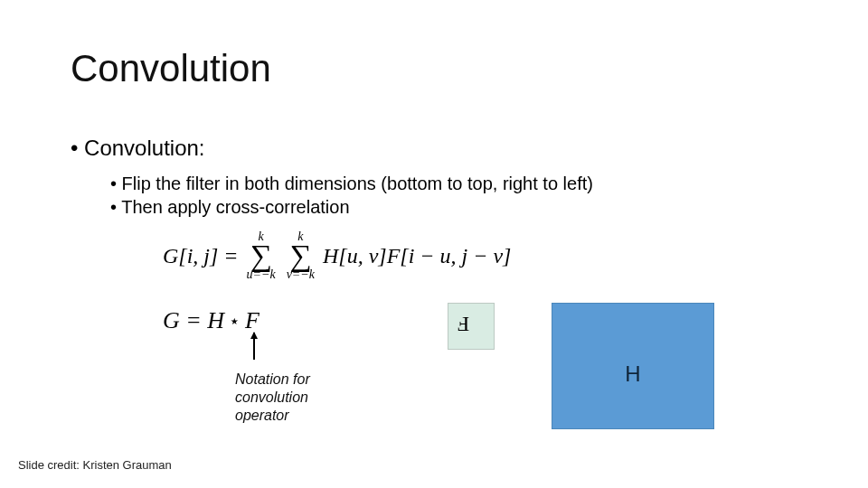 The height and width of the screenshot is (488, 868). Describe the element at coordinates (235, 321) in the screenshot. I see `star-operator-icon: ⋆` at that location.